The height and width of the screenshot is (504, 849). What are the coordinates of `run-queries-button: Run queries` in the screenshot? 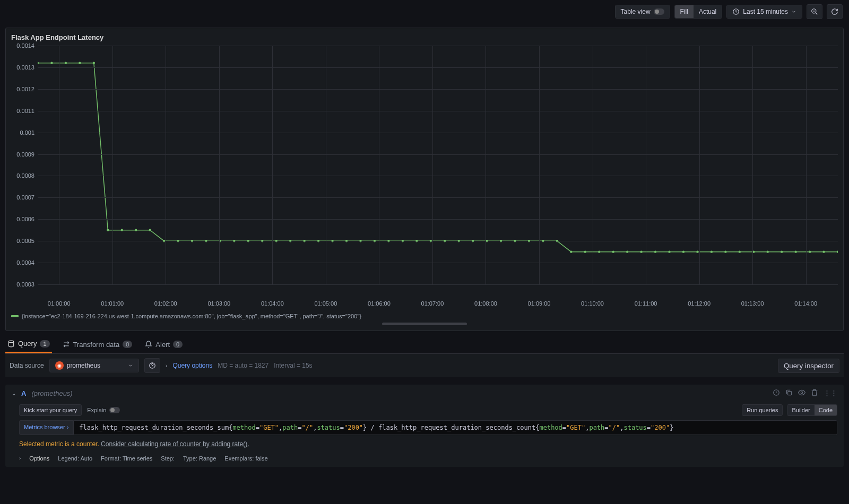 It's located at (762, 410).